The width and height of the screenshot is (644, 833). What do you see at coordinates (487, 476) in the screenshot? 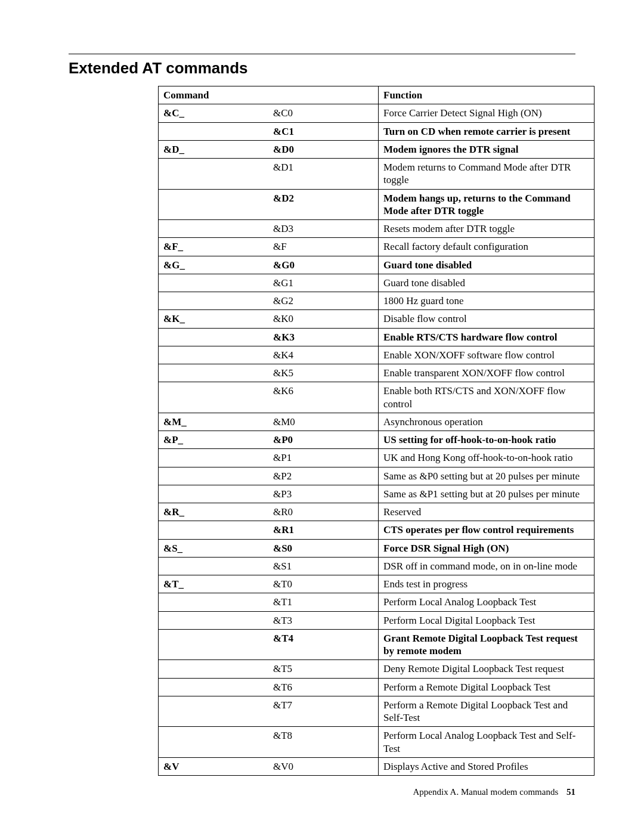
I see `cell-function: Same as &P0 setting but at 20 pulses per…` at bounding box center [487, 476].